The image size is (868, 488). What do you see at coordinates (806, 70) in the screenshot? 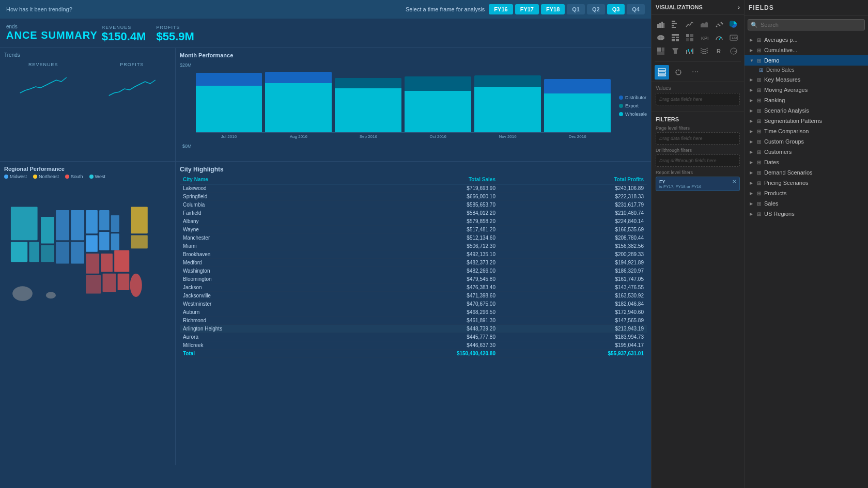
I see `field-sub-demo-sales: ⊞ Demo Sales` at bounding box center [806, 70].